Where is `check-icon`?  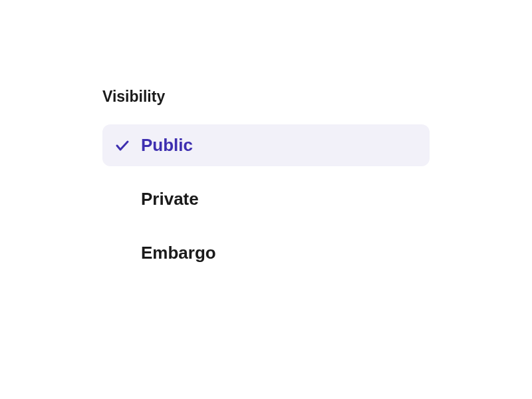
check-icon is located at coordinates (122, 146).